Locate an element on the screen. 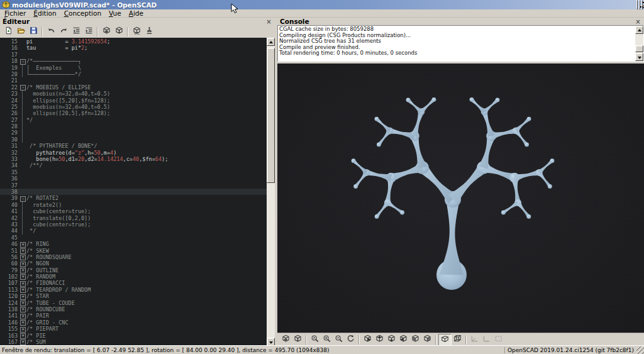 The image size is (644, 354). view-left-button is located at coordinates (404, 340).